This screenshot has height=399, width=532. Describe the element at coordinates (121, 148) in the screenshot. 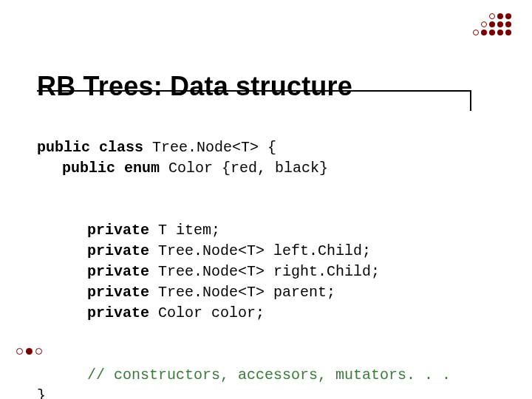

I see `kw-class: class` at that location.